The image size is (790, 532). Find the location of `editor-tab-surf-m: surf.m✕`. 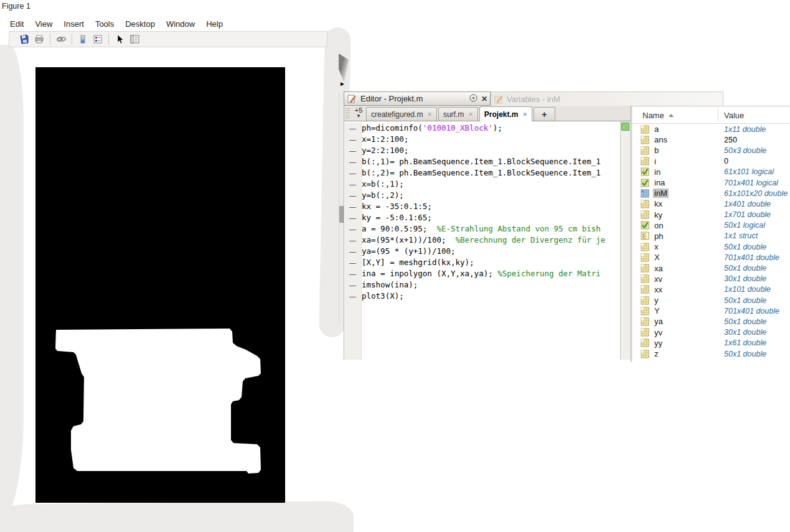

editor-tab-surf-m: surf.m✕ is located at coordinates (458, 114).